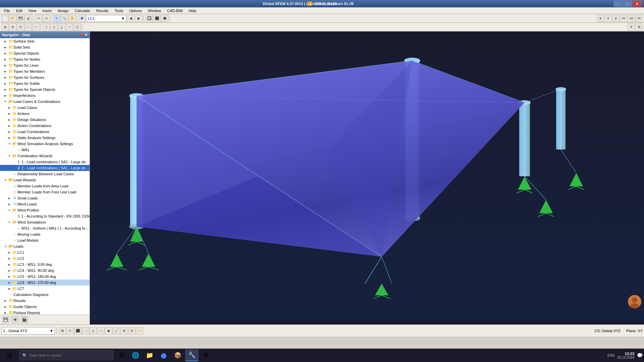  What do you see at coordinates (82, 18) in the screenshot?
I see `tb-pin: P` at bounding box center [82, 18].